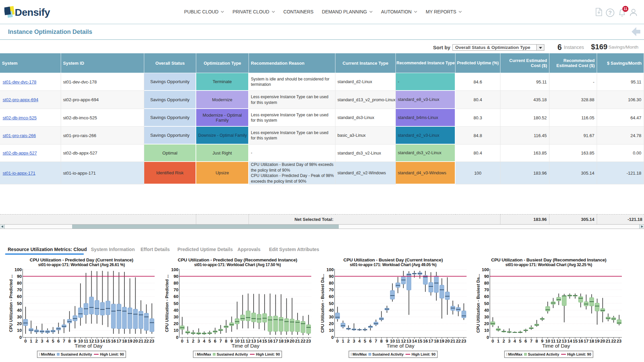 The image size is (644, 362). I want to click on svg-text: CPU Utilization - Busiest Da.., so click(323, 303).